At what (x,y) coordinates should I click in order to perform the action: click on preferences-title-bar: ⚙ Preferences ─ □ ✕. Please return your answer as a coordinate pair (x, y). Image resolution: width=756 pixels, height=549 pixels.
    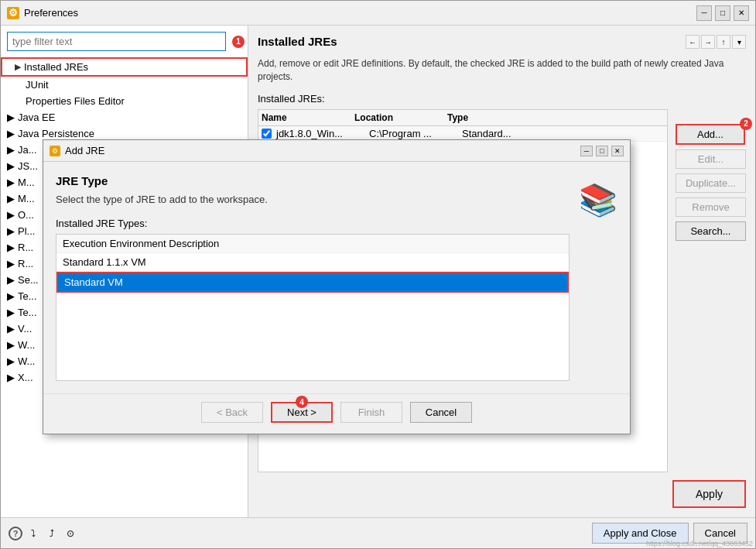
    Looking at the image, I should click on (378, 13).